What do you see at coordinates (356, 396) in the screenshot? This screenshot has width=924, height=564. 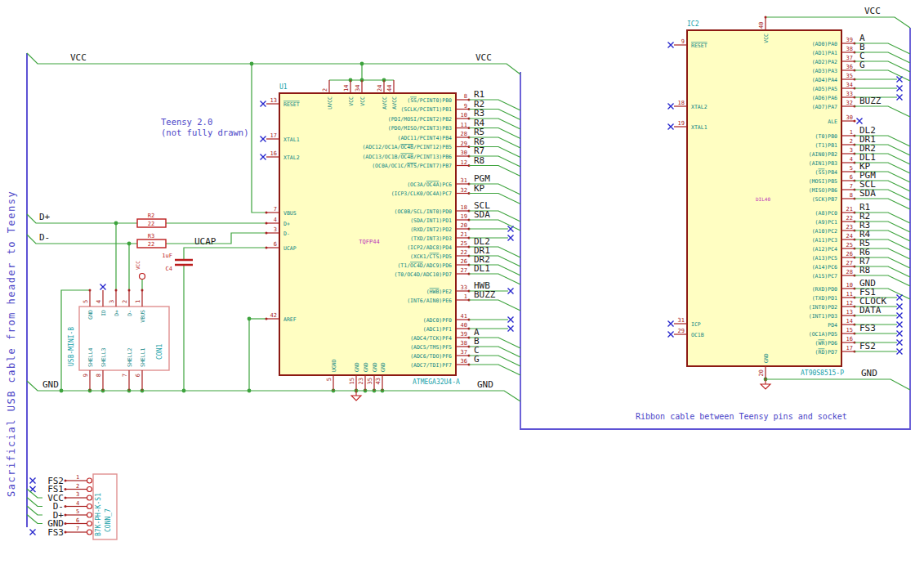 I see `ground-icon` at bounding box center [356, 396].